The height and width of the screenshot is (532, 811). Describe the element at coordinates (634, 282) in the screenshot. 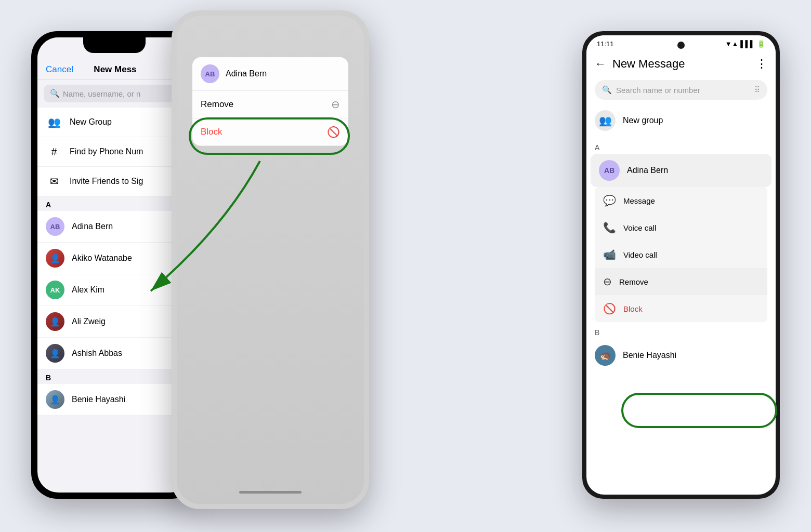

I see `remove-android-label: Remove` at that location.